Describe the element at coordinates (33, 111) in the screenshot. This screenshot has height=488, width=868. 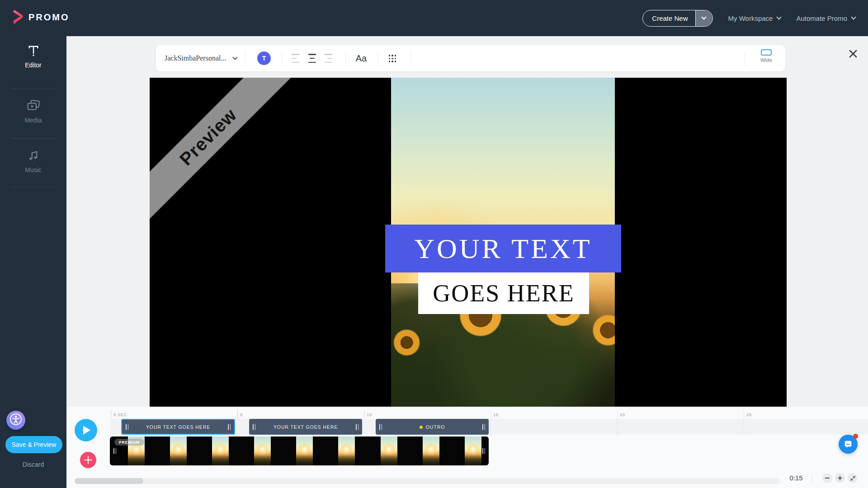
I see `sidebar-item-media: Media` at that location.